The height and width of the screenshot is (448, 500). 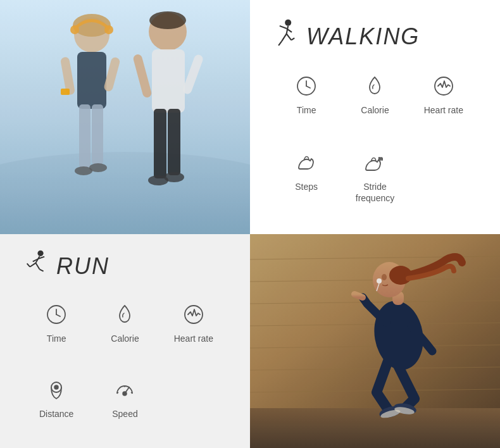 I want to click on run-metrics: Time Calorie, so click(x=125, y=368).